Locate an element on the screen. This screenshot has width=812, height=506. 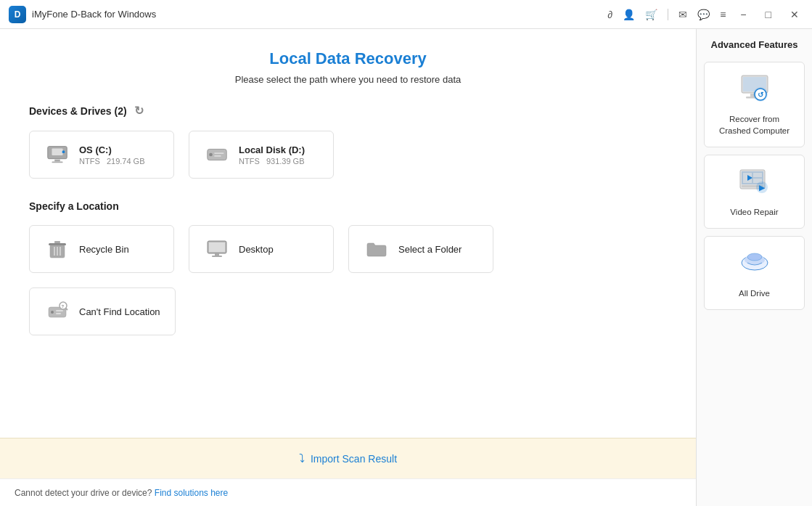
title-divider is located at coordinates (668, 15).